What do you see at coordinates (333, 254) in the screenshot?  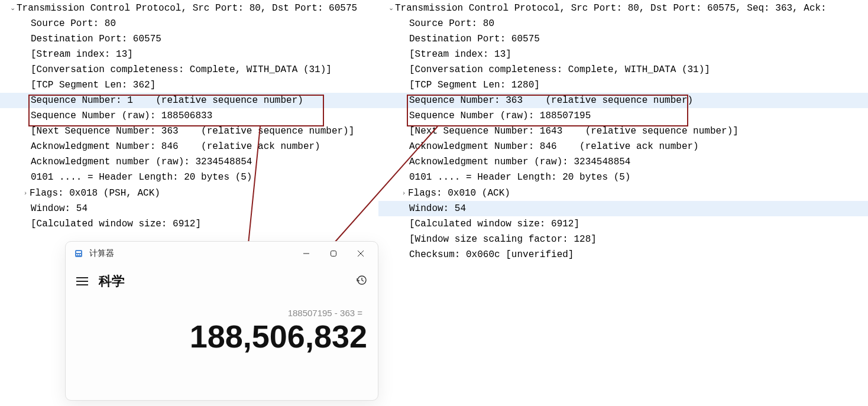 I see `maximize-icon` at bounding box center [333, 254].